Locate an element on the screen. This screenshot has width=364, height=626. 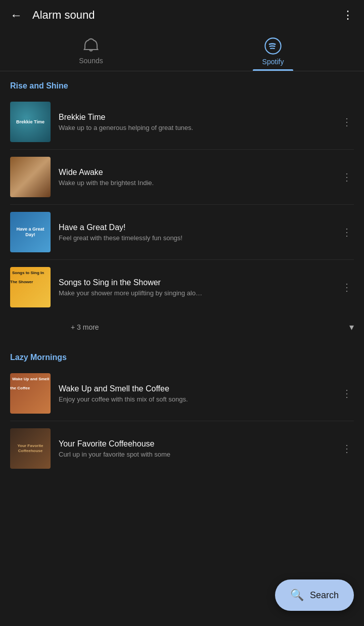
playlist-info-shower: Songs to Sing in the Shower Make your sh… is located at coordinates (195, 287).